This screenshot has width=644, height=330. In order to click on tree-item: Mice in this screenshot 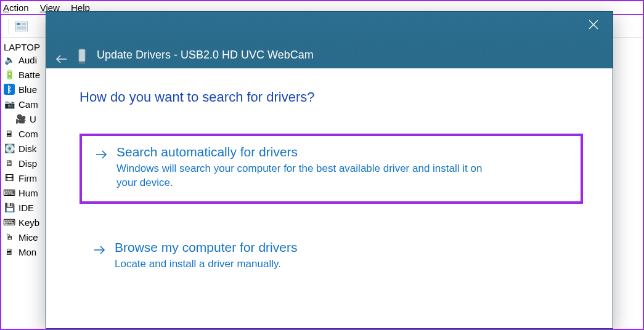, I will do `click(23, 237)`.